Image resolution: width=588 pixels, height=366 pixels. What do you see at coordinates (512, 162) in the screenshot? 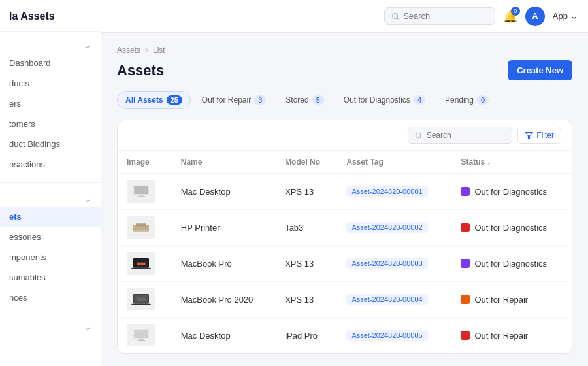
I see `col-status: Status ↓` at bounding box center [512, 162].